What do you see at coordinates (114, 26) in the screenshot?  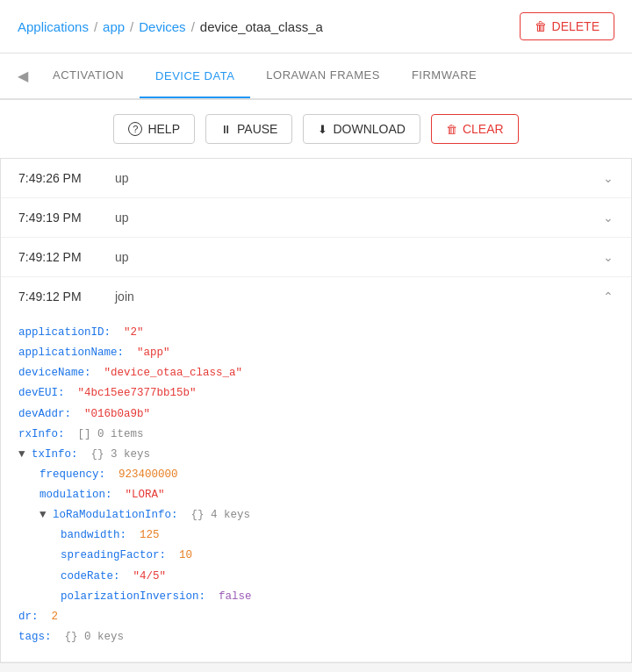 I see `breadcrumb-app: app` at bounding box center [114, 26].